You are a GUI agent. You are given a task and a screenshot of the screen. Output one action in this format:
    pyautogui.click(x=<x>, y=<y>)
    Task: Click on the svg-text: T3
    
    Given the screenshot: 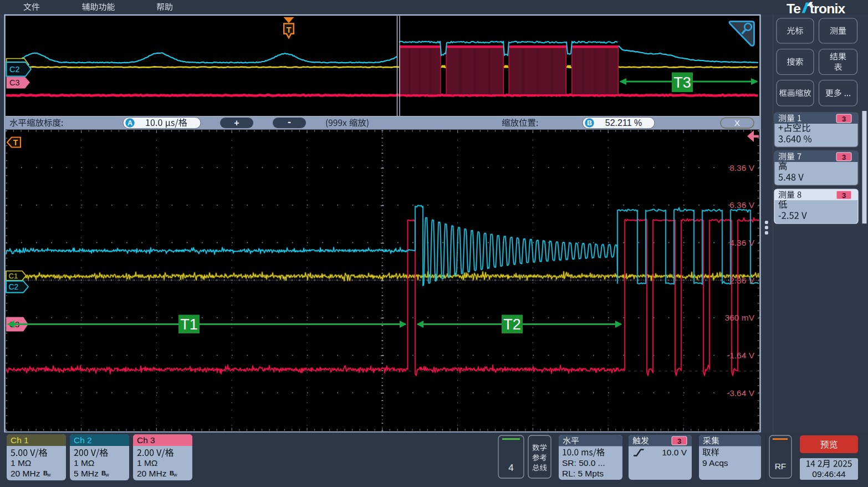 What is the action you would take?
    pyautogui.click(x=682, y=83)
    